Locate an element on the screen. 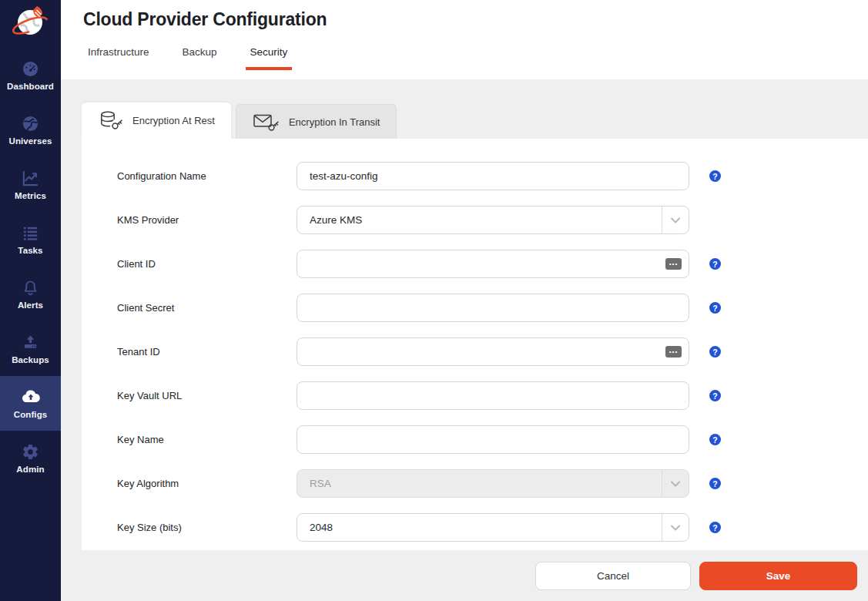  page-title: Cloud Provider Configuration is located at coordinates (476, 15).